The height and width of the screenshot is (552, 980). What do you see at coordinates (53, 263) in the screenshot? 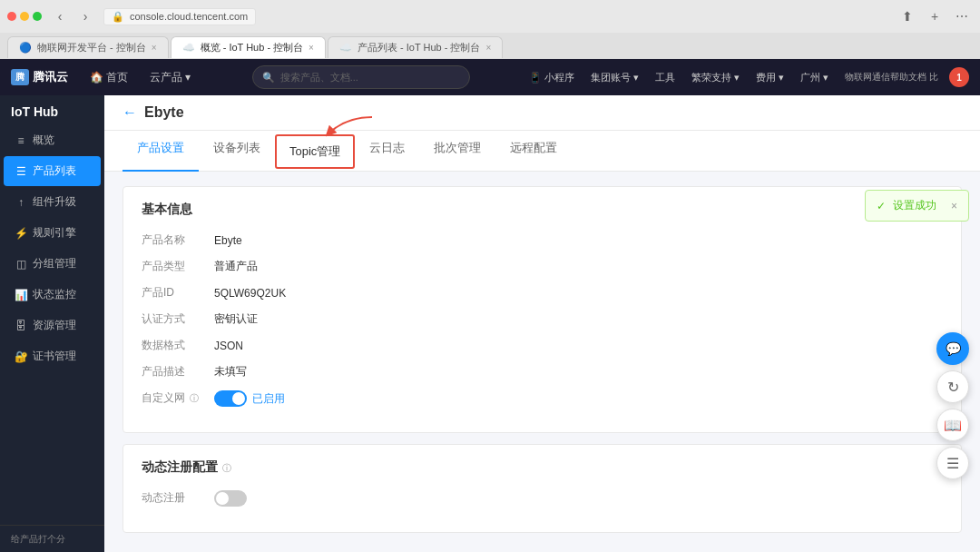
I see `sidebar-item-distribution: ◫ 分组管理` at bounding box center [53, 263].